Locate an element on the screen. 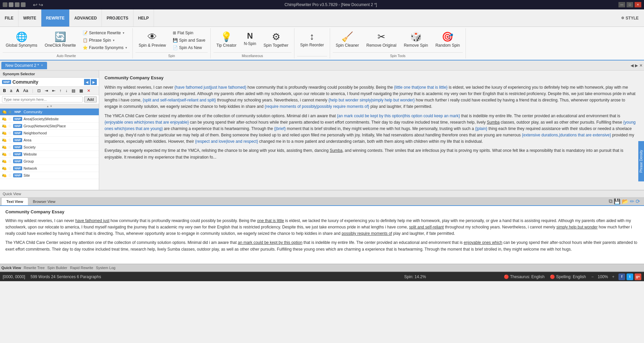  refresh-icon: ⟳ is located at coordinates (638, 202).